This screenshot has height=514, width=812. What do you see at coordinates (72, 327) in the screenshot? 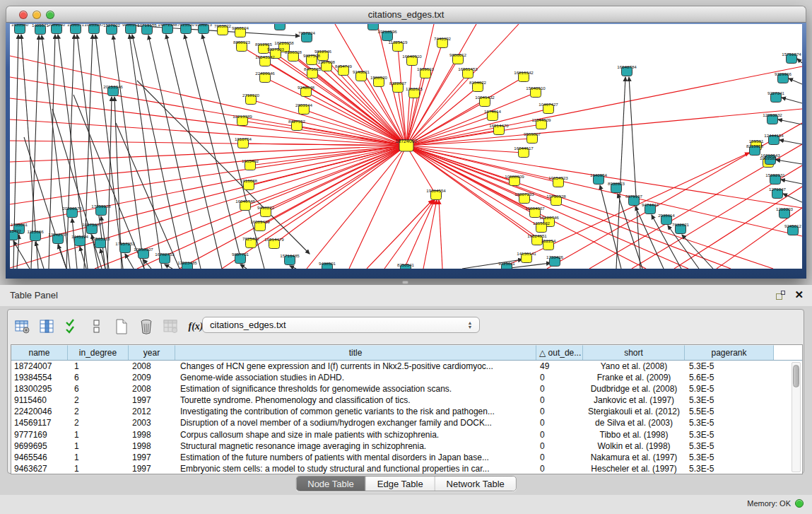
I see `select-all-checks-icon` at bounding box center [72, 327].